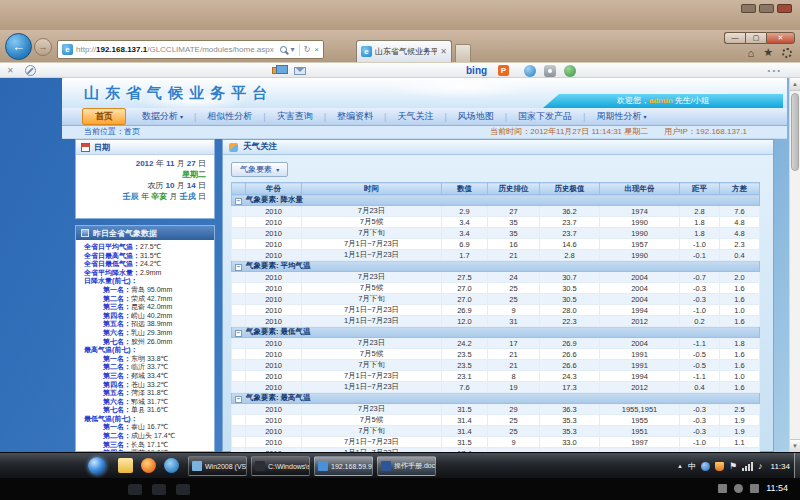  What do you see at coordinates (794, 265) in the screenshot?
I see `page-scrollbar: ▲ ▼` at bounding box center [794, 265].